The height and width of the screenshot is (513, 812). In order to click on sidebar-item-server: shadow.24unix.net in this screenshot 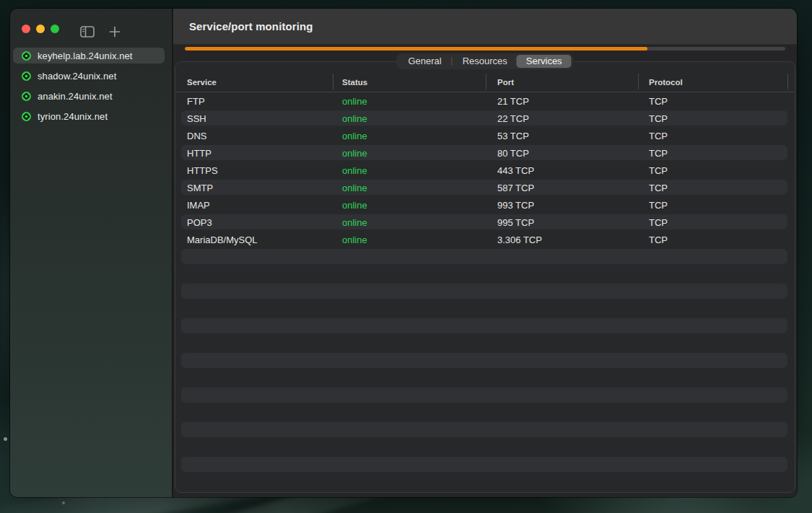, I will do `click(89, 76)`.